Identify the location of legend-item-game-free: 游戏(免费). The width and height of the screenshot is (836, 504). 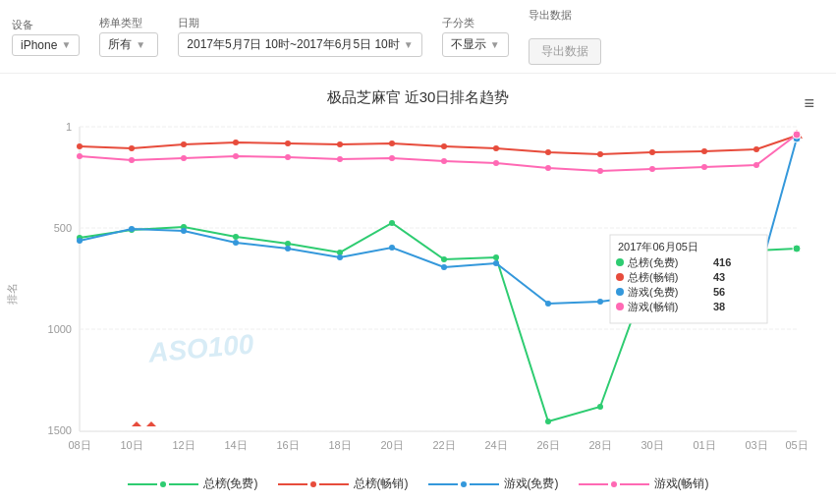
(493, 483).